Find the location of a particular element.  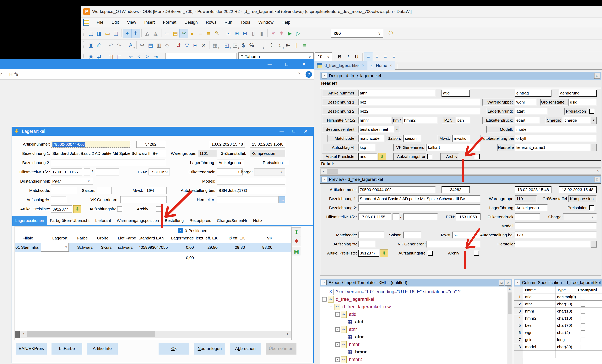

positions-hscrollbar: ‹ › is located at coordinates (156, 334).